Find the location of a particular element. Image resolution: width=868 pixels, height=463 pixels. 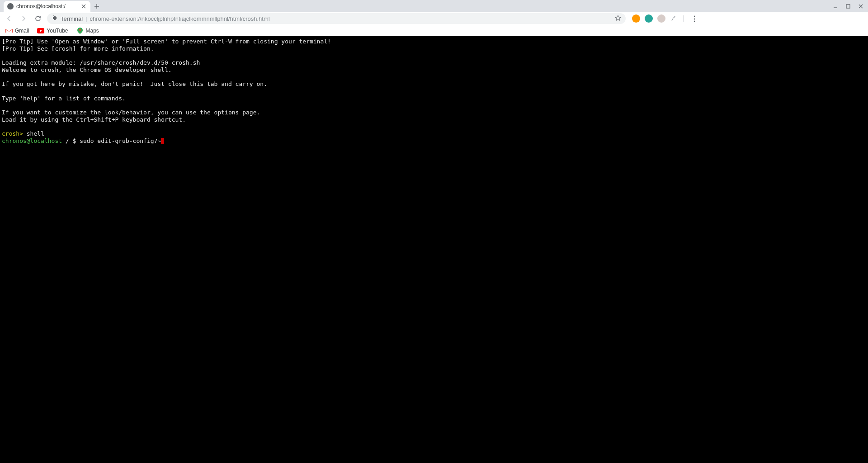

crosh-prompt: crosh> is located at coordinates (13, 134).